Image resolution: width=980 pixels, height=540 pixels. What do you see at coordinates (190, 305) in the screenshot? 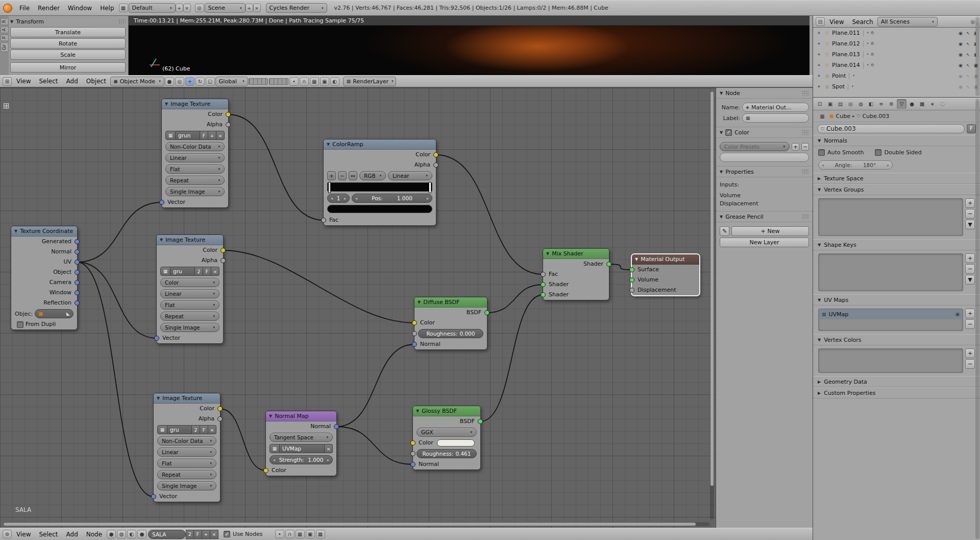
I see `projection-select: Flat` at bounding box center [190, 305].